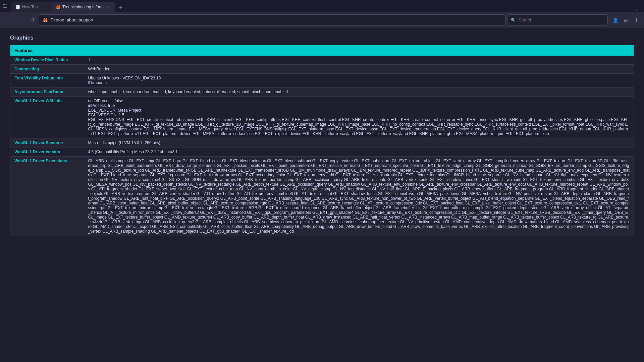 The width and height of the screenshot is (644, 362). I want to click on search-bar: 🔍, so click(557, 20).